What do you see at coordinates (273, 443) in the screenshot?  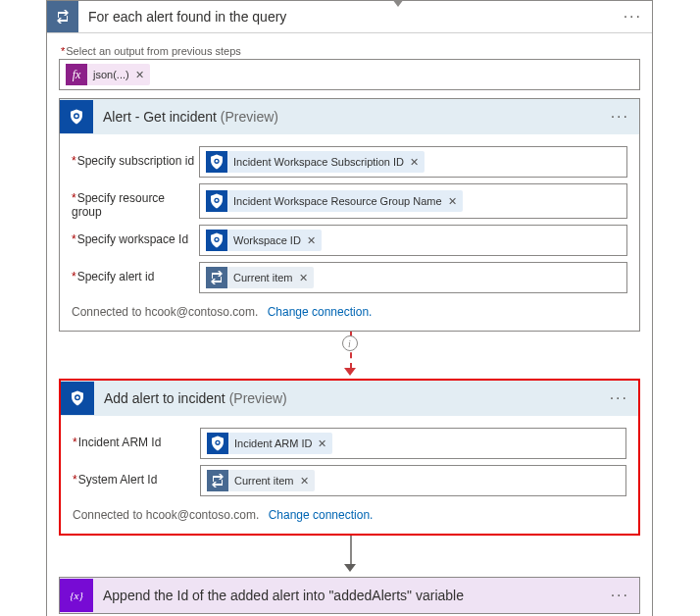 I see `token-label: Incident ARM ID` at bounding box center [273, 443].